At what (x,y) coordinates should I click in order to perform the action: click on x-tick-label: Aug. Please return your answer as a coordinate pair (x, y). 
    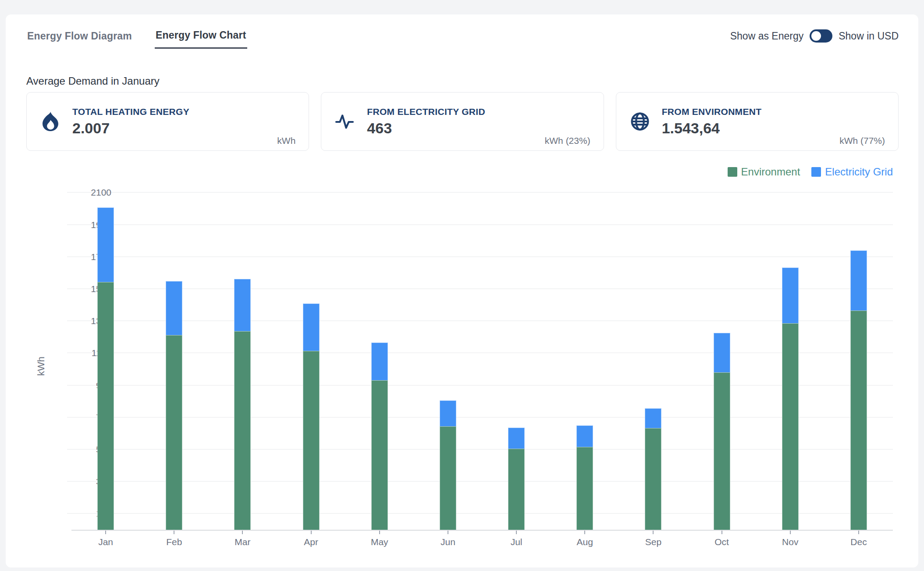
    Looking at the image, I should click on (585, 542).